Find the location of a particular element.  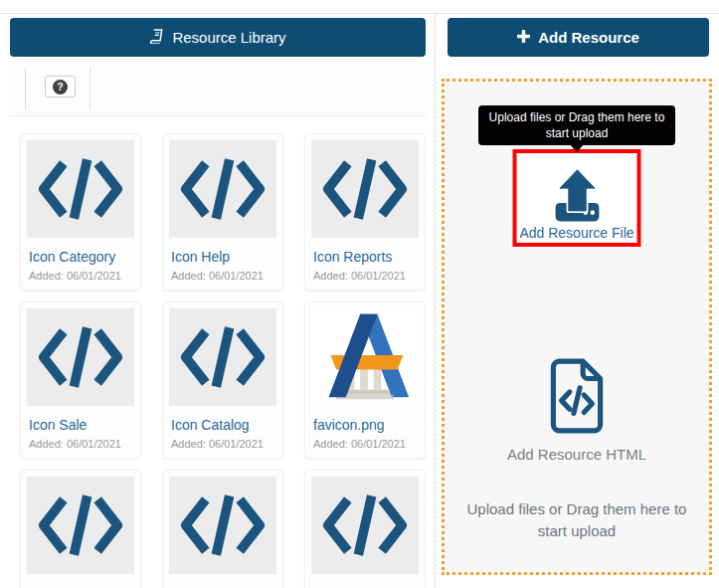

resource-card: Icon Sale Added: 06/01/2021 is located at coordinates (81, 380).